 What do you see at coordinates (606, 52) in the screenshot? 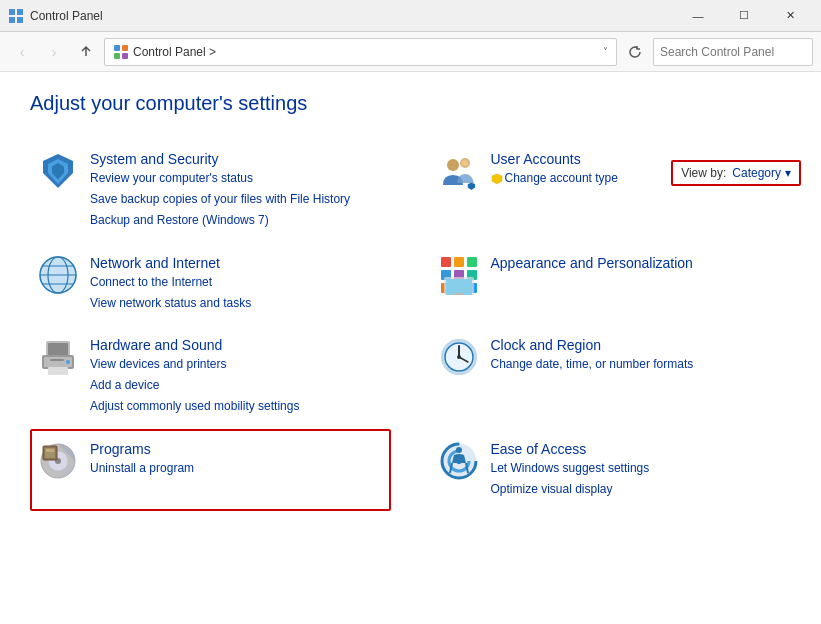
I see `address-dropdown-arrow: ˅` at bounding box center [606, 52].